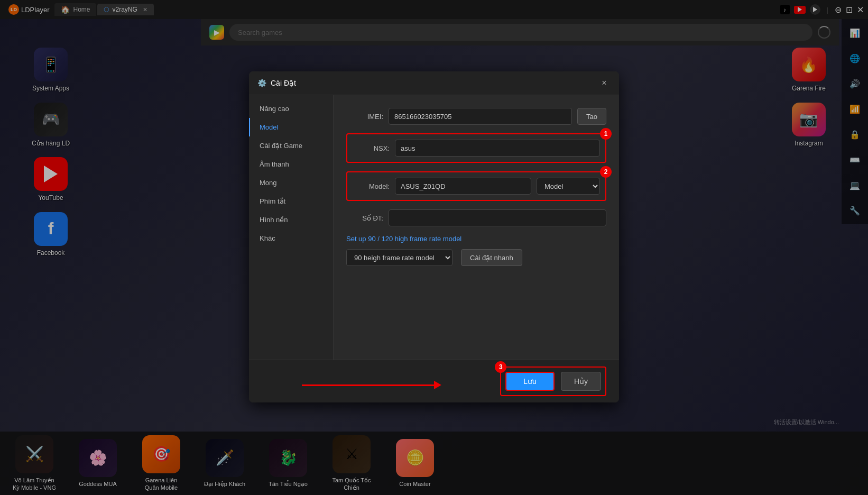  Describe the element at coordinates (262, 83) in the screenshot. I see `gear-icon: ⚙️` at that location.